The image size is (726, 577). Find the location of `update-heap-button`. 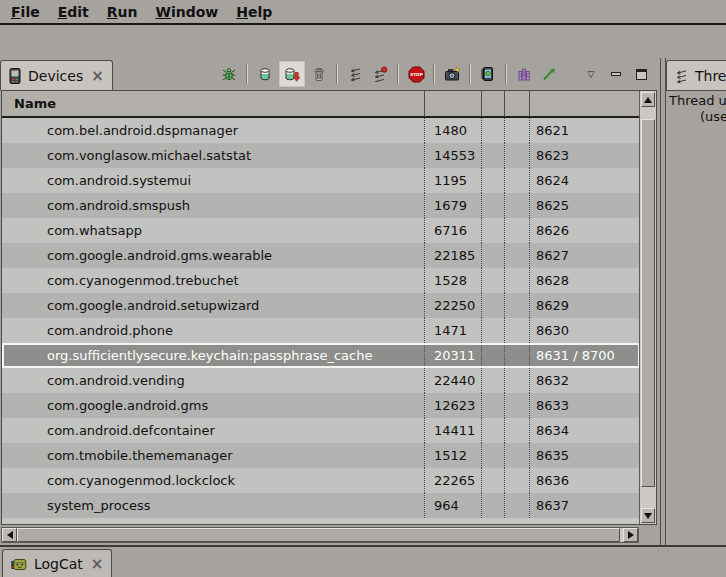

update-heap-button is located at coordinates (265, 74).